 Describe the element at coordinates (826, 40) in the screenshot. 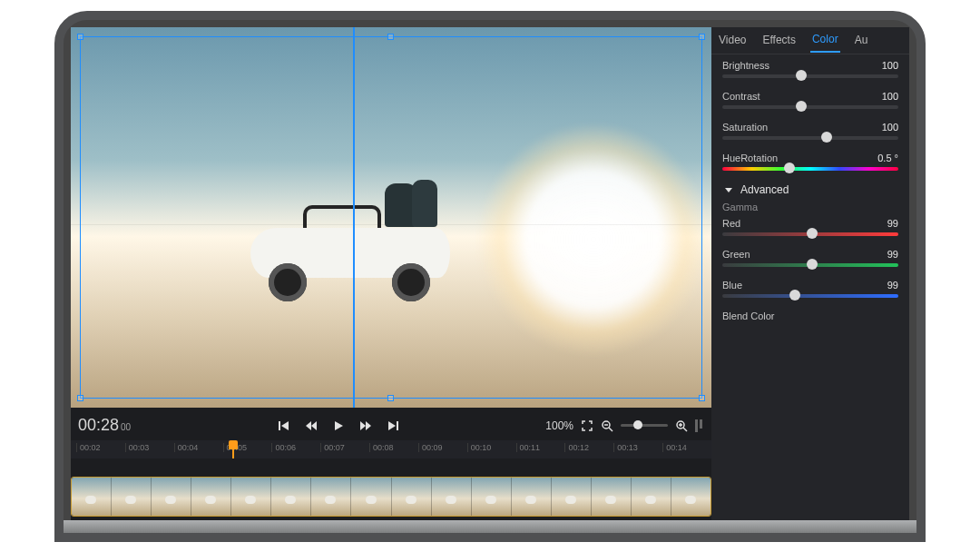

I see `tab-color: Color` at that location.